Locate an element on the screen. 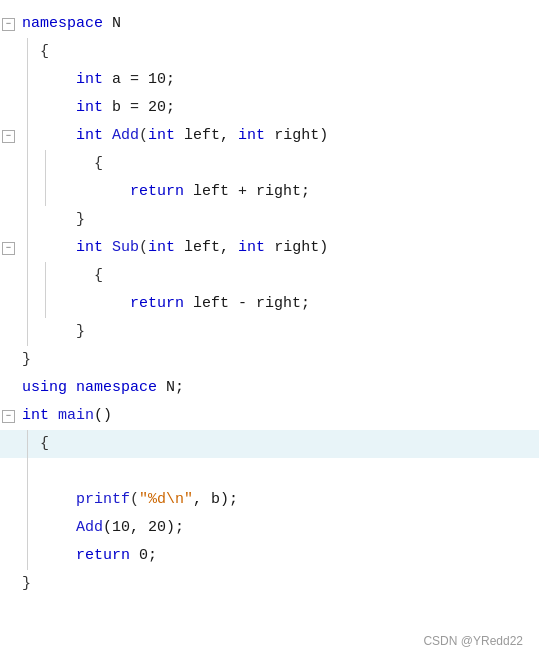 This screenshot has height=660, width=539. code-line: int a = 10; is located at coordinates (270, 80).